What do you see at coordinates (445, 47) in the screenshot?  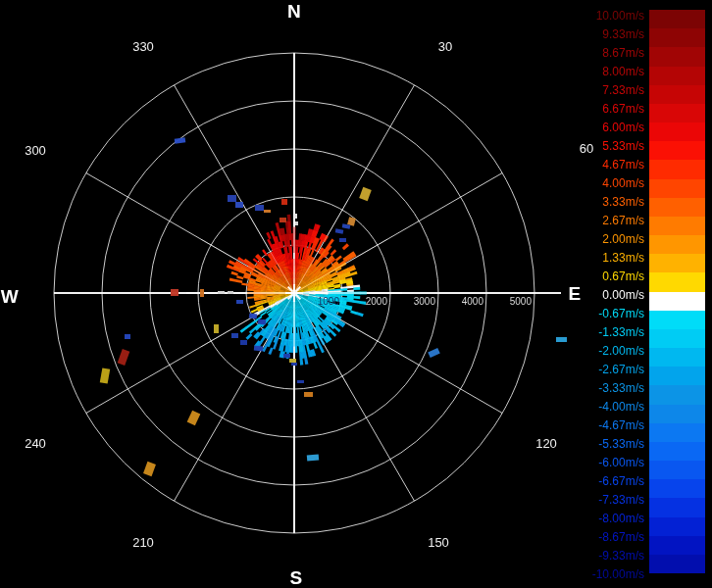 I see `azimuth-label-30: 30` at bounding box center [445, 47].